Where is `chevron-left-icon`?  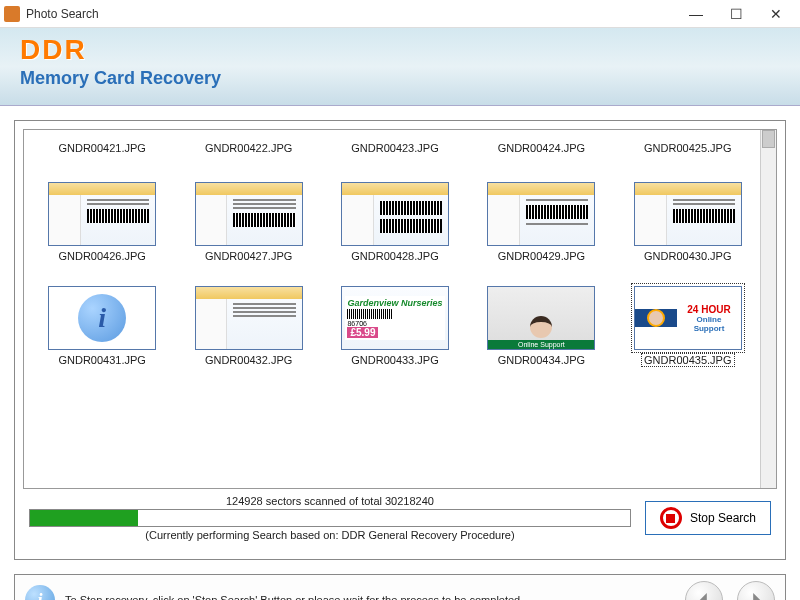
chevron-left-icon is located at coordinates (704, 596).